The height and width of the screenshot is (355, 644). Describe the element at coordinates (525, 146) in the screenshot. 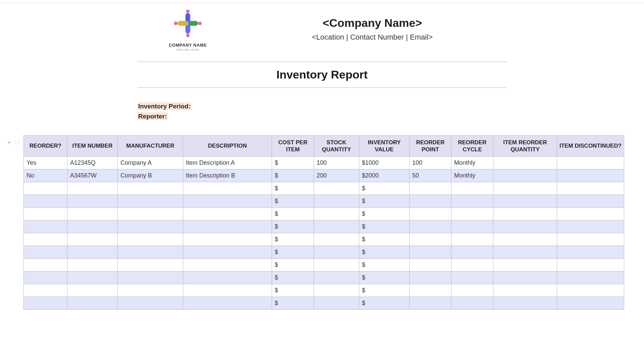

I see `th-item-reorder-qty: ITEM REORDER QUANTITY` at that location.